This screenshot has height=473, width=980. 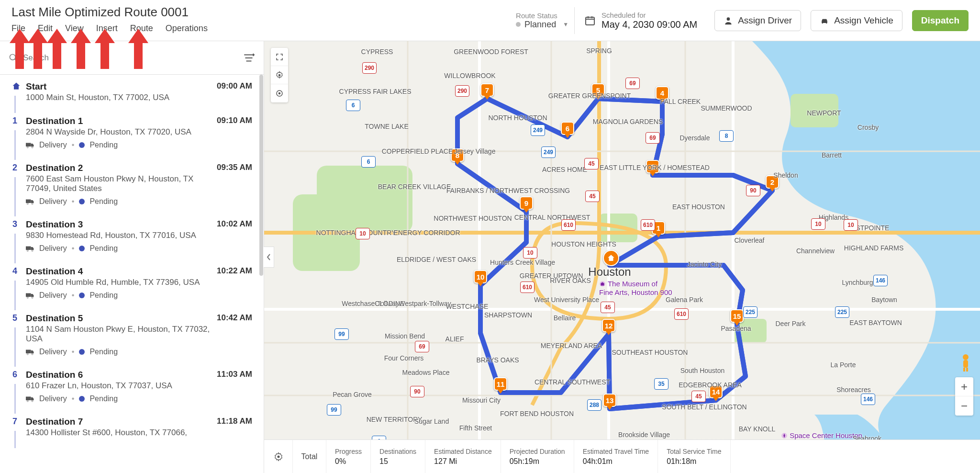 What do you see at coordinates (398, 457) in the screenshot?
I see `stat-col: Destinations15` at bounding box center [398, 457].